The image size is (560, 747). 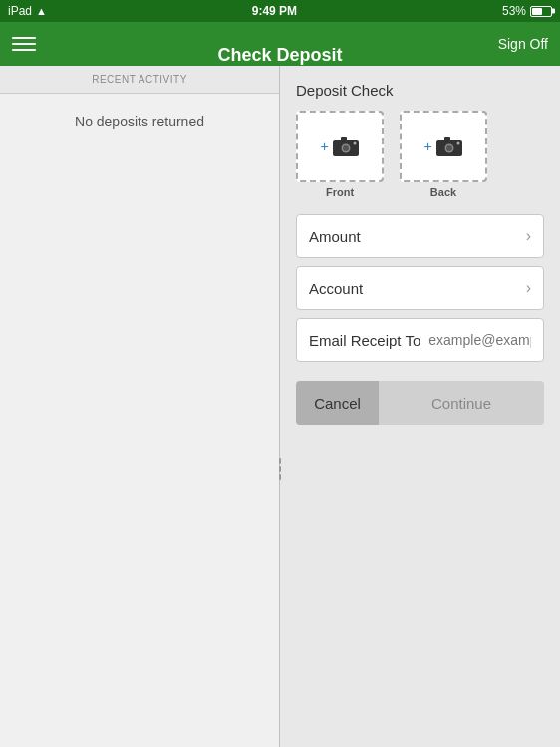 I want to click on back-camera-icon: +, so click(x=442, y=146).